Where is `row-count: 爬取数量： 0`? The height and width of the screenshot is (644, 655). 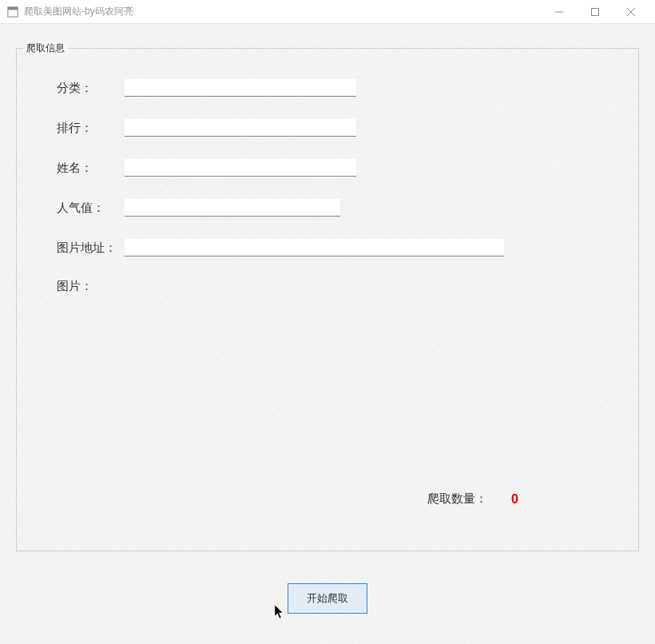 row-count: 爬取数量： 0 is located at coordinates (473, 499).